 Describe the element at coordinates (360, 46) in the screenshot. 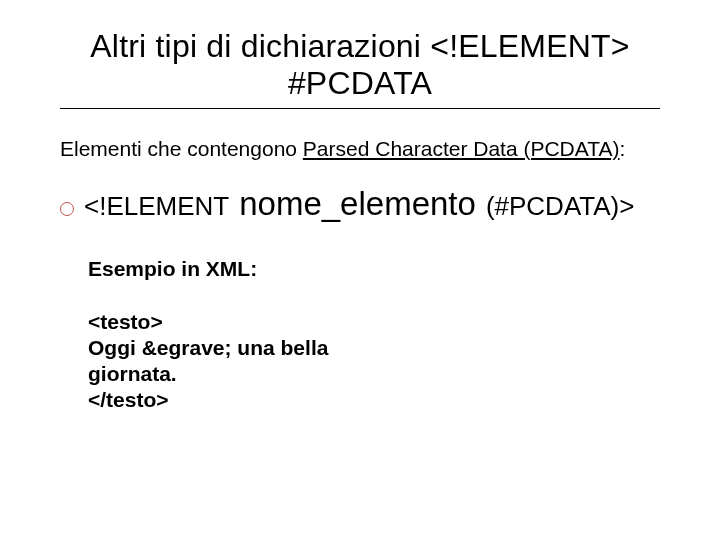

I see `title-line-1: Altri tipi di dichiarazioni <!ELEMENT>` at that location.